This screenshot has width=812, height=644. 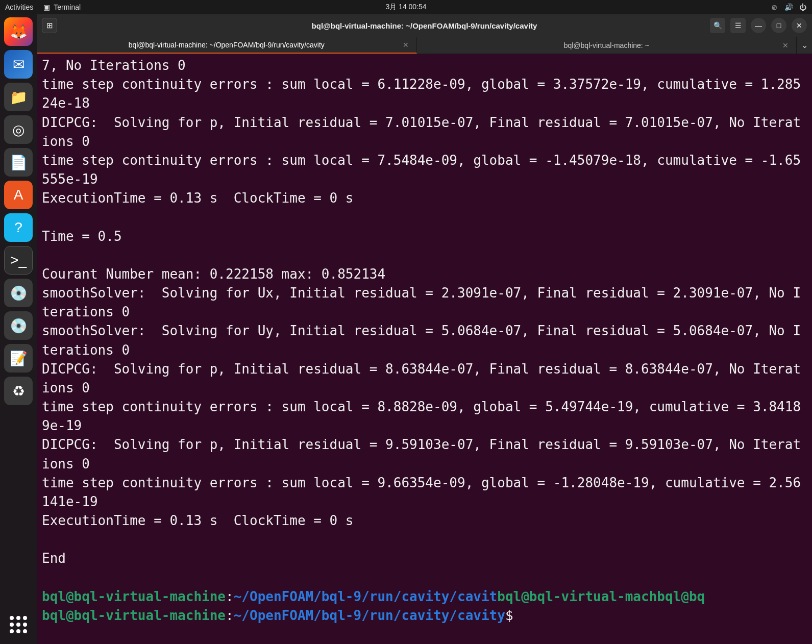 I want to click on new-tab-button: ⊞, so click(x=50, y=26).